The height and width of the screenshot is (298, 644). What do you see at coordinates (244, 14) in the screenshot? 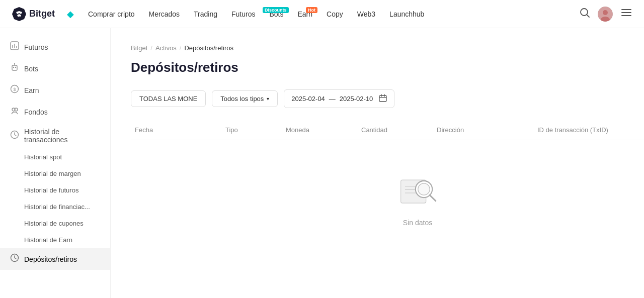
I see `nav-item-futuros: Futuros` at bounding box center [244, 14].